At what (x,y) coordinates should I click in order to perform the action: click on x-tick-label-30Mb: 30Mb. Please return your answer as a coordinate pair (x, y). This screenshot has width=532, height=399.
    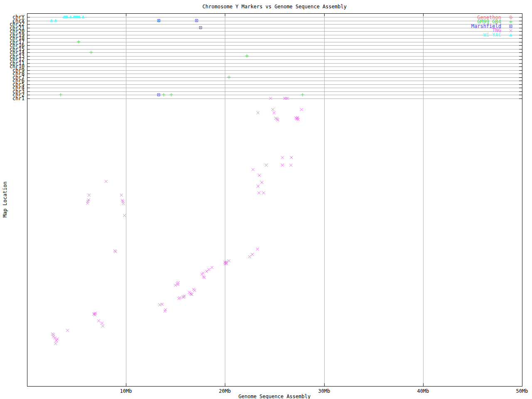
    Looking at the image, I should click on (324, 391).